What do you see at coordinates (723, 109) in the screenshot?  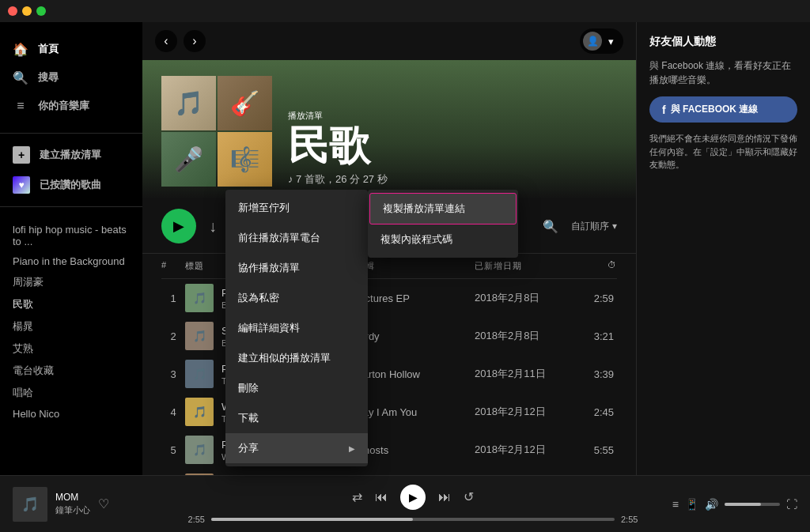 I see `facebook-connect-button: f 與 FACEBOOK 連線` at bounding box center [723, 109].